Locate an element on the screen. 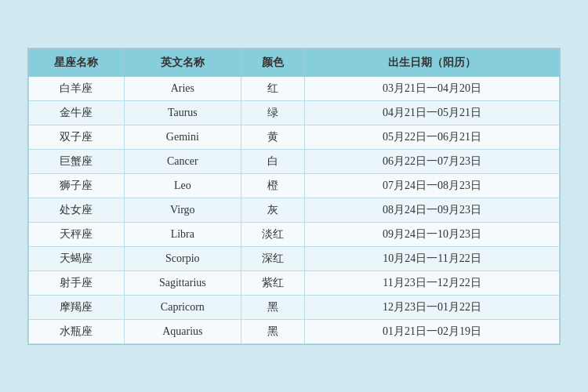 The height and width of the screenshot is (392, 588). table-row: 巨蟹座Cancer白06月22日一07月23日 is located at coordinates (295, 162).